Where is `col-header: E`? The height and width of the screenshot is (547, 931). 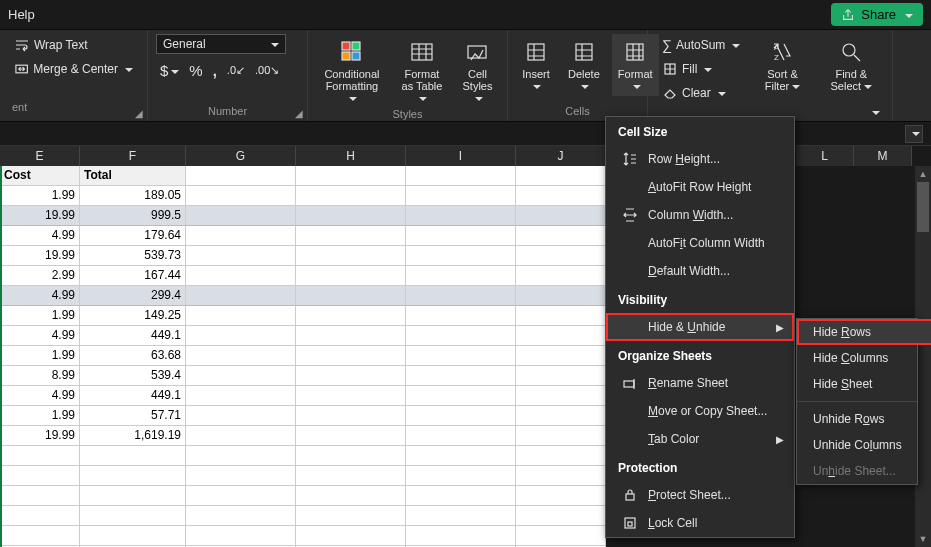
col-header: E is located at coordinates (40, 156).